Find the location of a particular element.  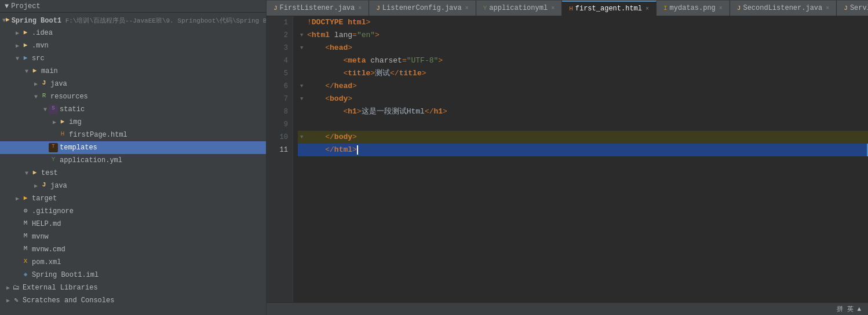

line-number-9: 9 is located at coordinates (277, 124).